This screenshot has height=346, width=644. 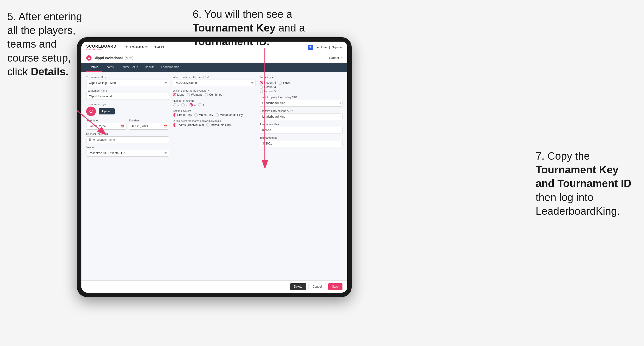 What do you see at coordinates (128, 116) in the screenshot?
I see `col-left: Tournament Host Clippd College - Men Tou…` at bounding box center [128, 116].